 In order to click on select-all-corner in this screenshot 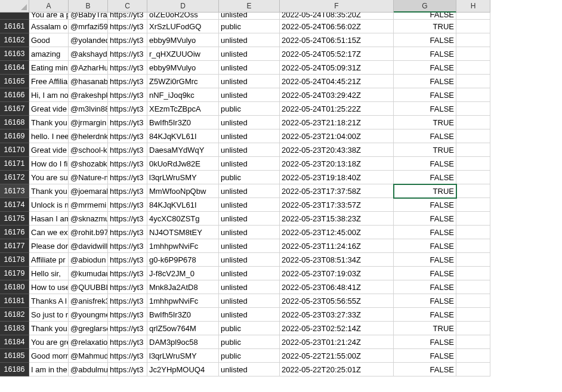, I will do `click(14, 6)`.